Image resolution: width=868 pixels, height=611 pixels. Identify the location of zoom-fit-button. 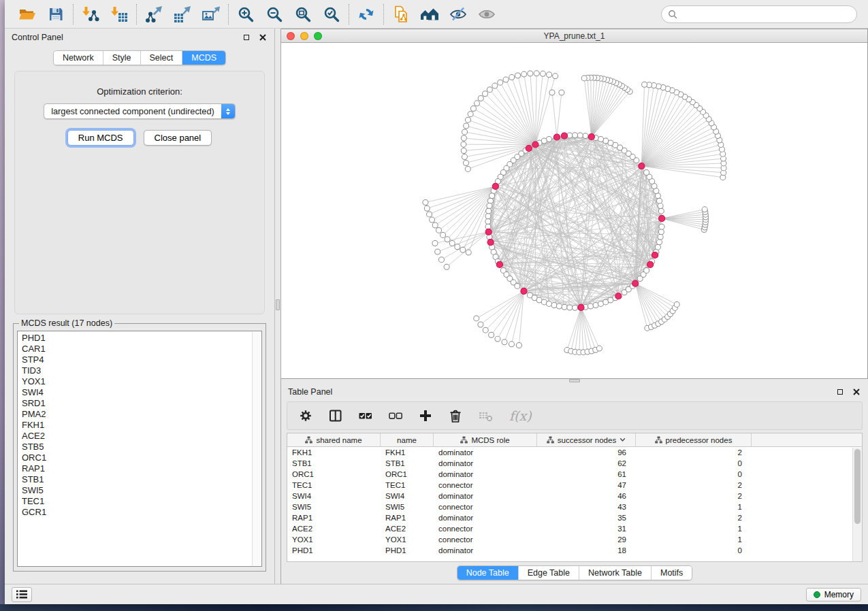
(303, 14).